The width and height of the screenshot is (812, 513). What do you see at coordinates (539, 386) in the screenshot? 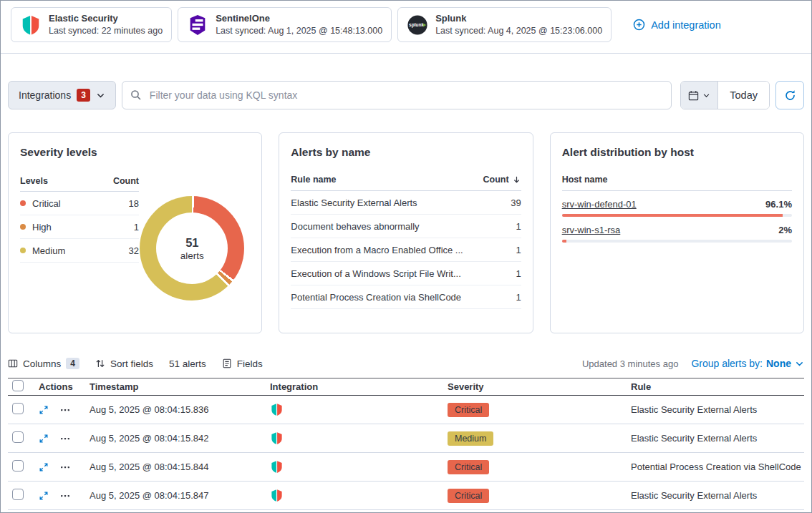
I see `column-header-severity: Severity` at bounding box center [539, 386].